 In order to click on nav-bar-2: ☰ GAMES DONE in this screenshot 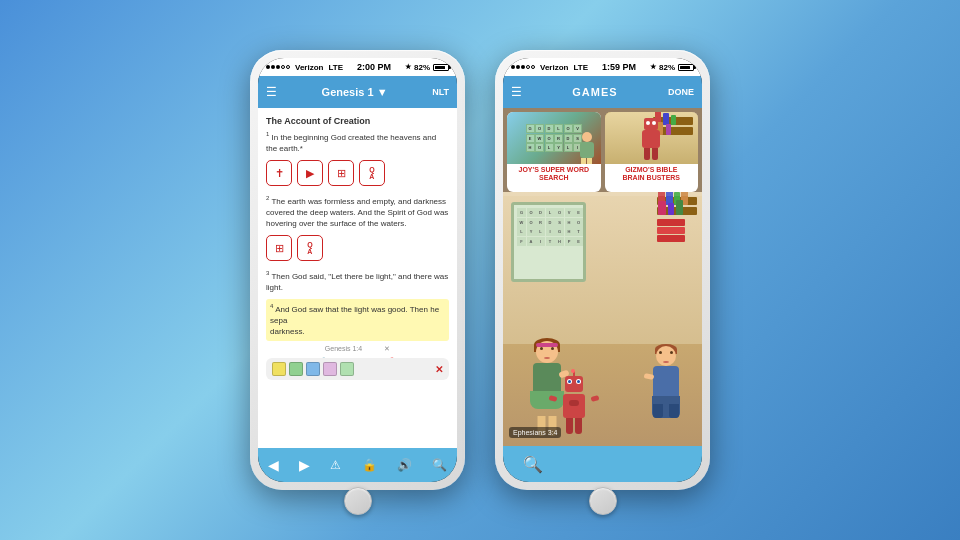, I will do `click(602, 92)`.